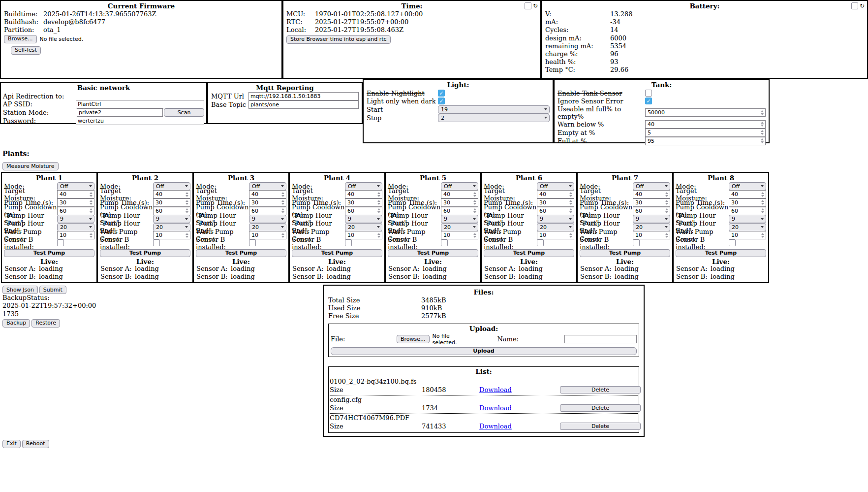  What do you see at coordinates (339, 39) in the screenshot?
I see `store-time-button: Store Browser time into esp and rtc` at bounding box center [339, 39].